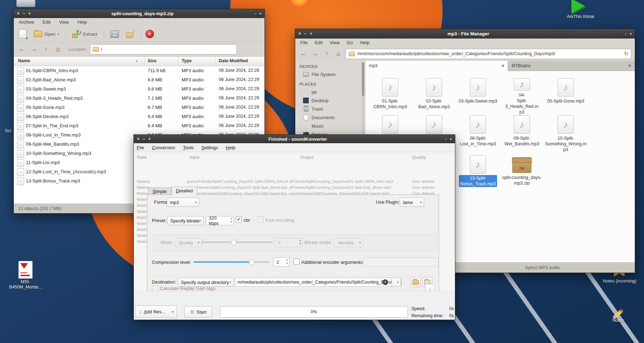 The height and width of the screenshot is (343, 644). Describe the element at coordinates (478, 135) in the screenshot. I see `file-icon-cell: ♪ zip 08-Split- Lost_in_Time.mp3` at that location.